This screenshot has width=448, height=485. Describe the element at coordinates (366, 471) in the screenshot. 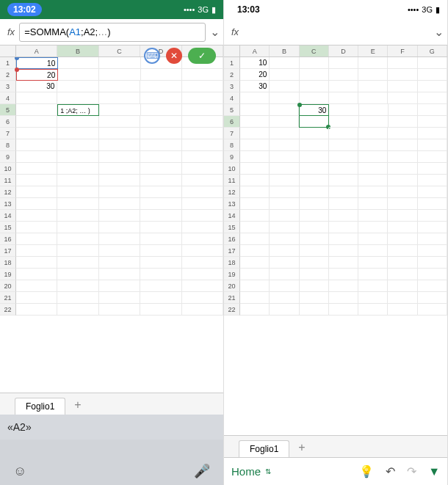

I see `lightbulb-icon: 💡` at that location.